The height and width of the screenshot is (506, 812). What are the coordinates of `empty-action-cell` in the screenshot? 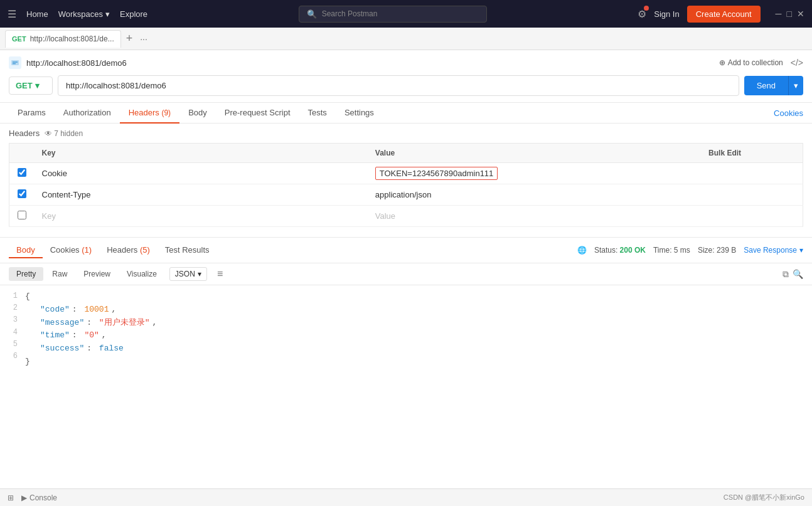 It's located at (752, 216).